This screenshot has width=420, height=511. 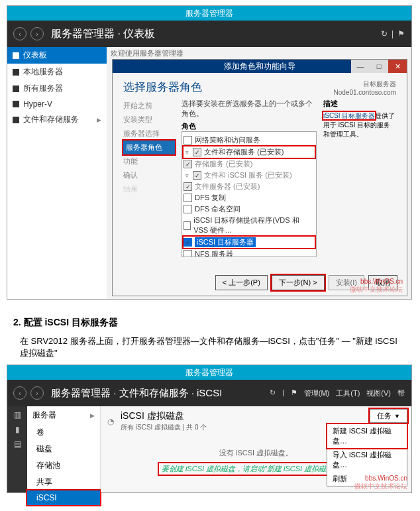 What do you see at coordinates (64, 483) in the screenshot?
I see `subnav-share: 共享` at bounding box center [64, 483].